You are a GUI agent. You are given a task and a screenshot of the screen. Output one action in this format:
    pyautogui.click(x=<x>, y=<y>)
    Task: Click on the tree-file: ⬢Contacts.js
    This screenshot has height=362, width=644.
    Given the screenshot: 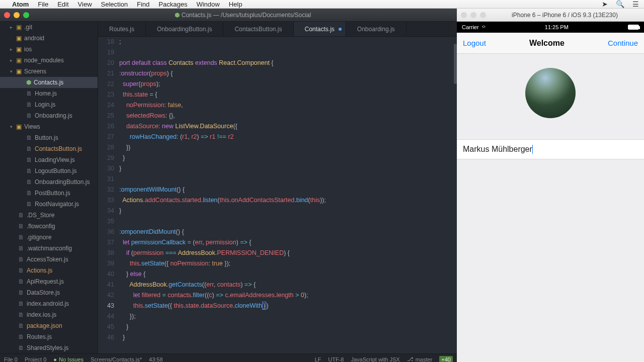 What is the action you would take?
    pyautogui.click(x=49, y=82)
    